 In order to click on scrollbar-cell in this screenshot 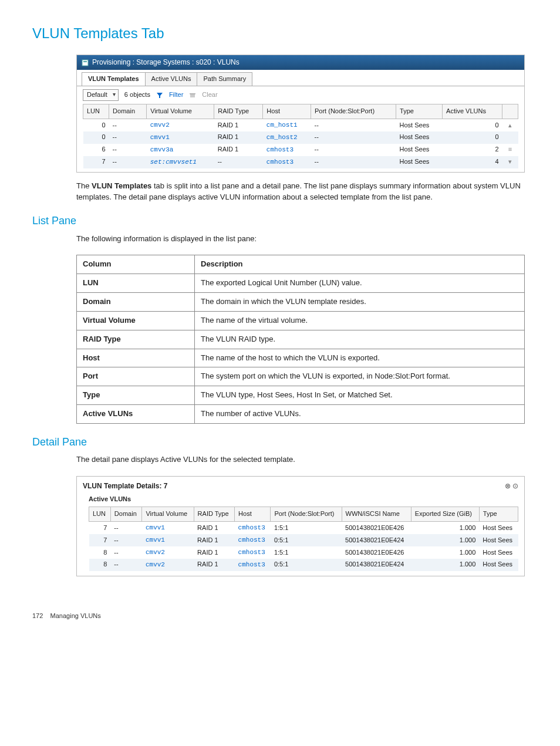, I will do `click(511, 137)`.